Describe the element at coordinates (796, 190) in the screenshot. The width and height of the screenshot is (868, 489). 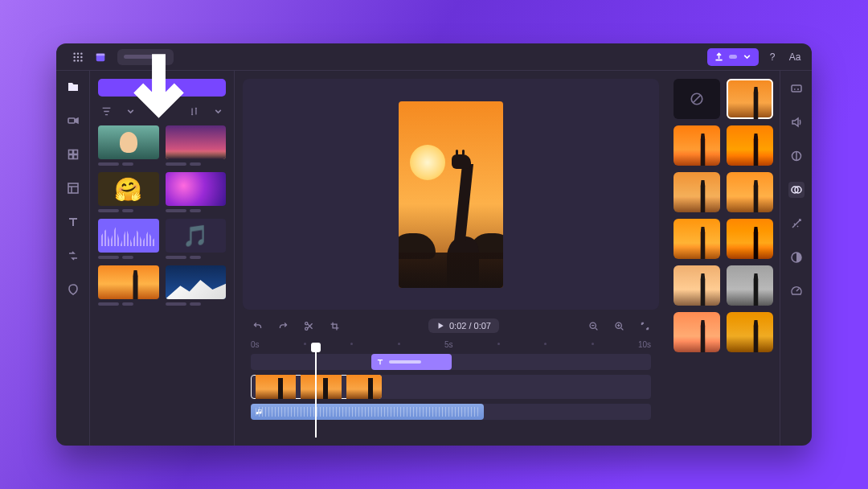
I see `rail-filters` at that location.